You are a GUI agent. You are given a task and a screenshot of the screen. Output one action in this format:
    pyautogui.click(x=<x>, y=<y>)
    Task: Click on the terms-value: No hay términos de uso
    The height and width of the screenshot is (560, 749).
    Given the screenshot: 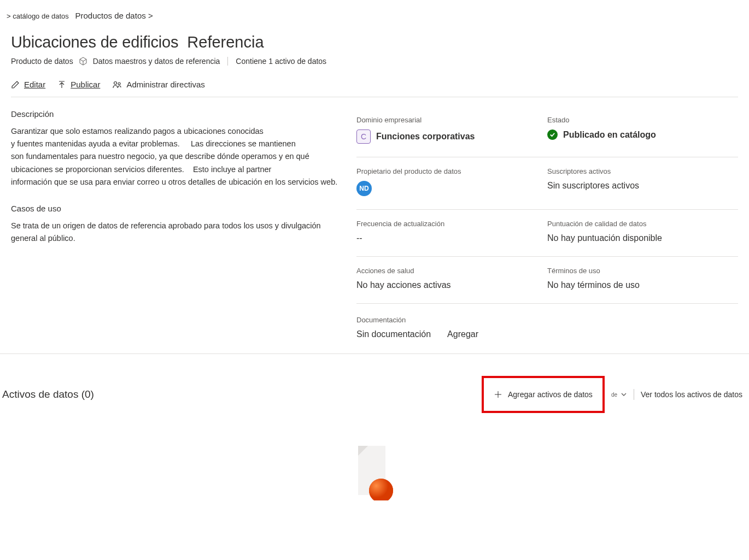 What is the action you would take?
    pyautogui.click(x=643, y=285)
    